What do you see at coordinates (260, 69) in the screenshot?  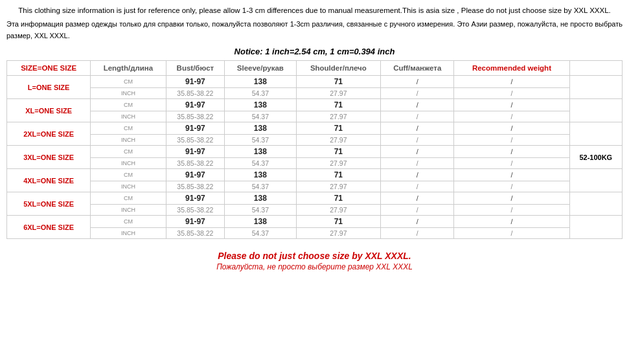 I see `header-sleeve: Sleeve/рукав` at bounding box center [260, 69].